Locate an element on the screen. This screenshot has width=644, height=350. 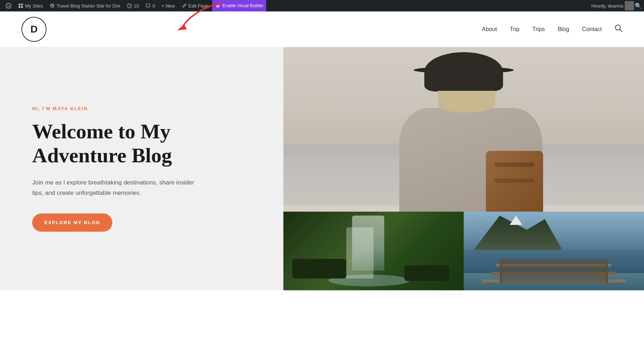
nav-search-icon is located at coordinates (619, 29).